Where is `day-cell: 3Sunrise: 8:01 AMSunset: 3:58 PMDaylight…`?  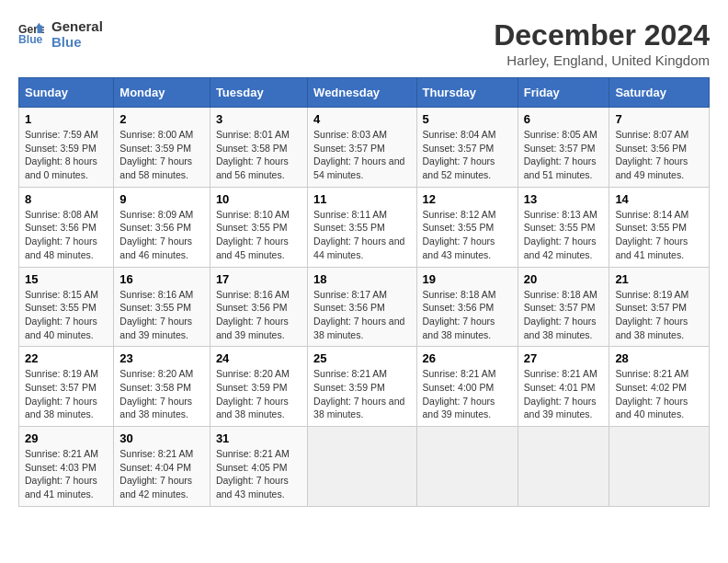
day-cell: 3Sunrise: 8:01 AMSunset: 3:58 PMDaylight… is located at coordinates (258, 147).